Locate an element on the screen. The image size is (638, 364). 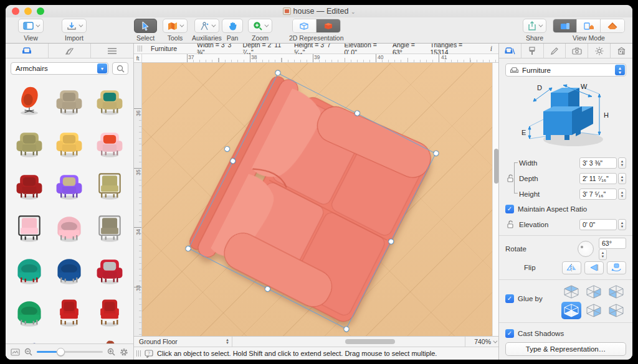
rep-2d-wireframe-segment is located at coordinates (305, 26).